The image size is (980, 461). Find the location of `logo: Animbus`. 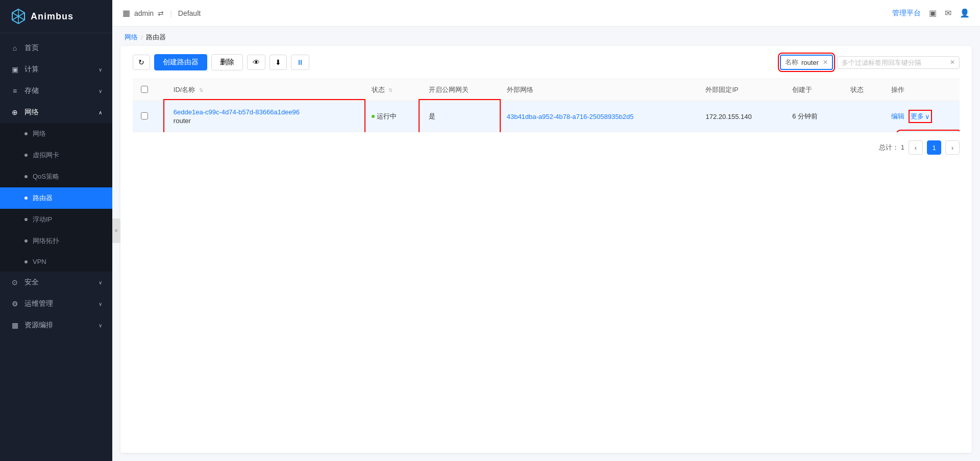

logo: Animbus is located at coordinates (56, 16).